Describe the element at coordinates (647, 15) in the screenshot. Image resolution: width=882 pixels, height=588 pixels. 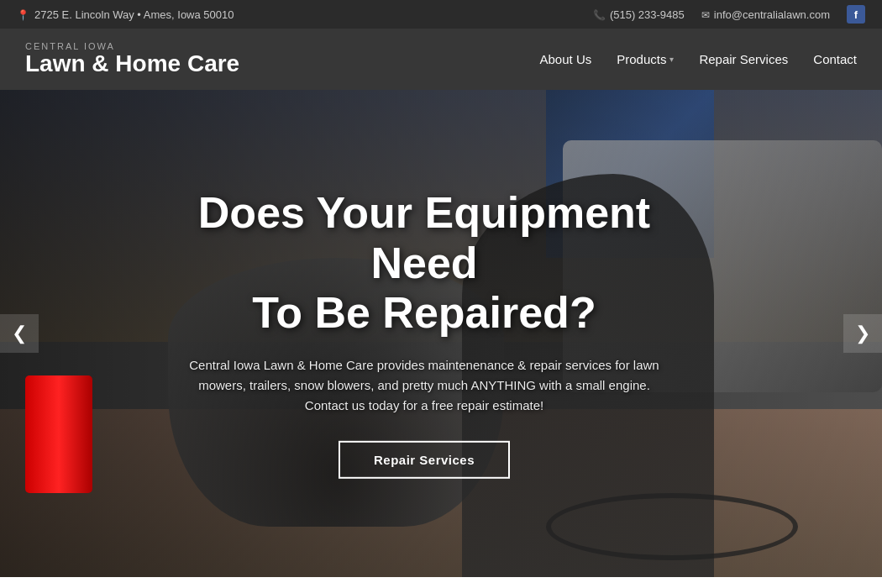
I see `phone-text: (515) 233-9485` at that location.